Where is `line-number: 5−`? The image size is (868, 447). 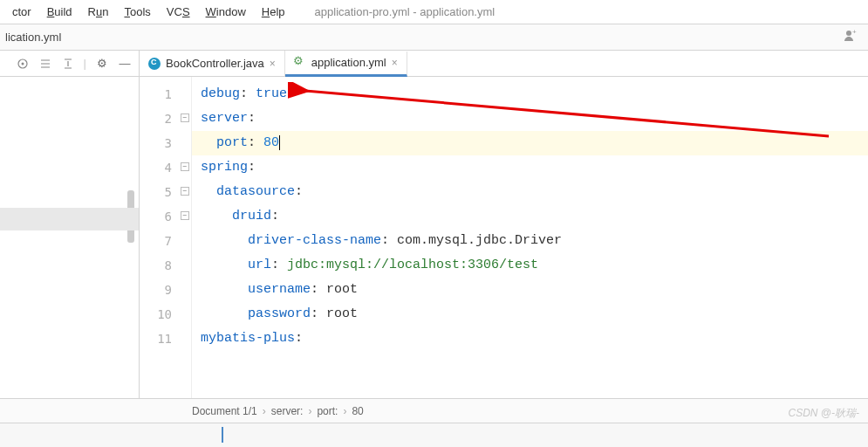
line-number: 5− is located at coordinates (166, 192).